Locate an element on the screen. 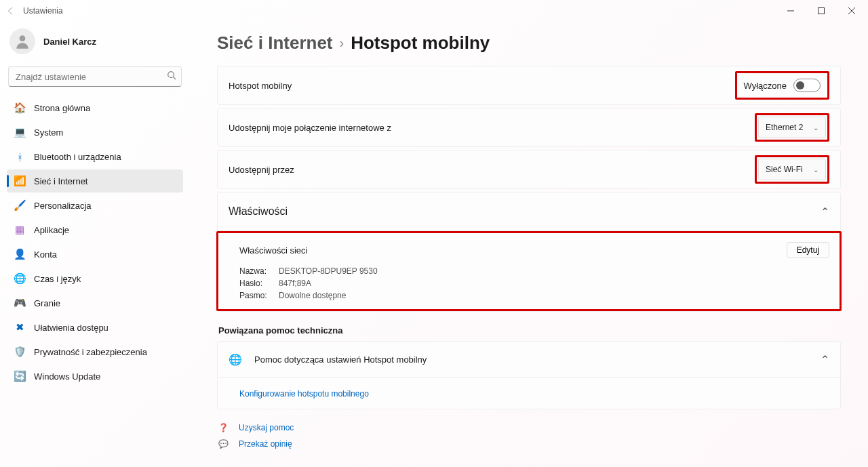 The width and height of the screenshot is (868, 467). nav-accounts: 👤Konta is located at coordinates (95, 254).